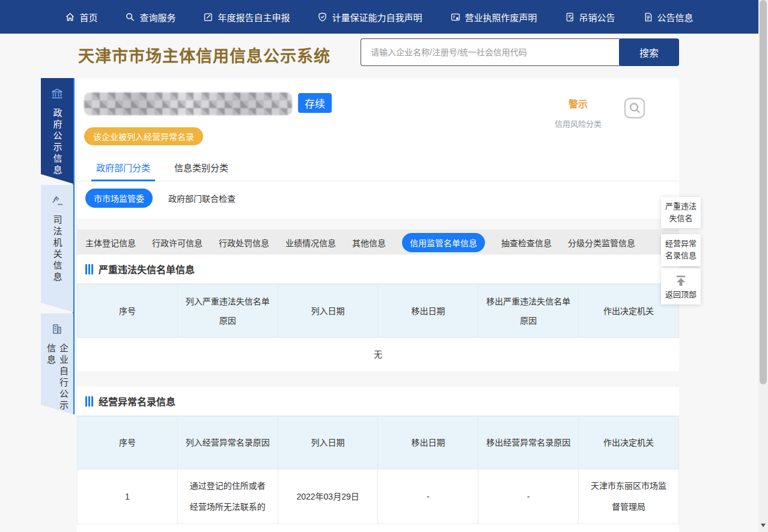  What do you see at coordinates (443, 243) in the screenshot?
I see `tab-credit-supervision-list-info: 信用监管名单信息` at bounding box center [443, 243].